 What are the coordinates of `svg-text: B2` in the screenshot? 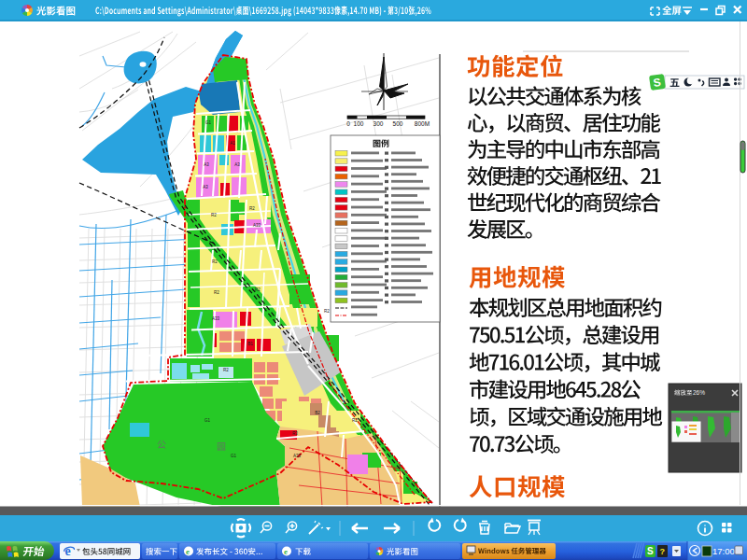 It's located at (317, 413).